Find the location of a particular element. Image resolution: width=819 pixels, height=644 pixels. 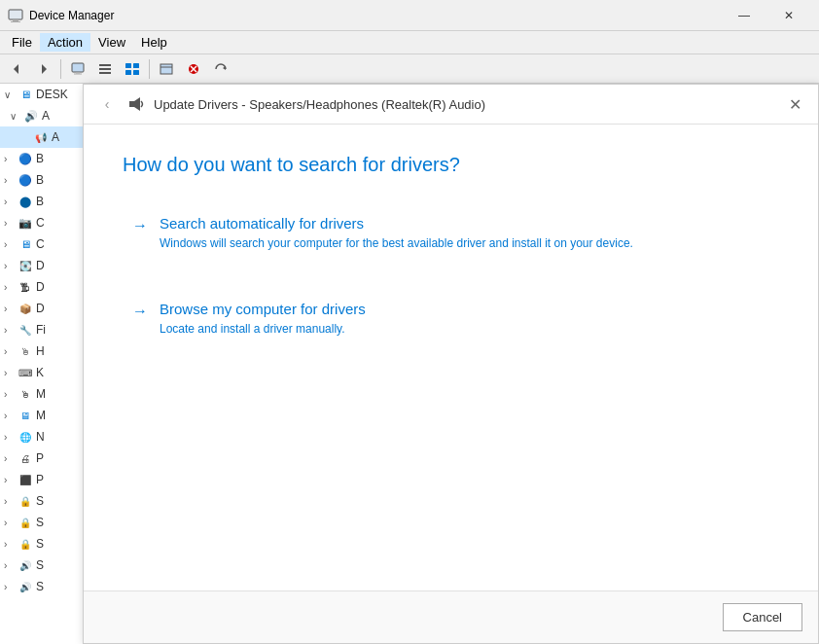

tree-item-c2: › 🖥 C is located at coordinates (43, 244).